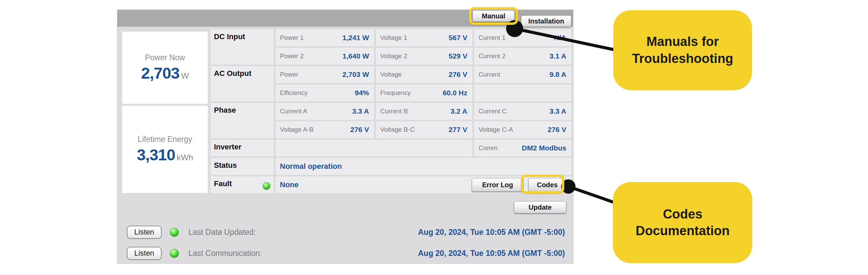 The height and width of the screenshot is (275, 868). What do you see at coordinates (547, 185) in the screenshot?
I see `codes-button: Codes` at bounding box center [547, 185].